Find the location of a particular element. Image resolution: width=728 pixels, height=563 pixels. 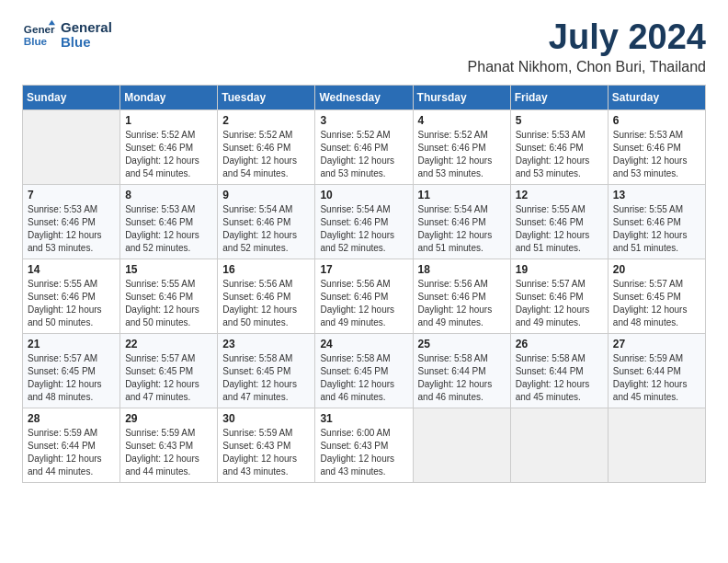

calendar-cell: 20Sunrise: 5:57 AM Sunset: 6:45 PM Dayli… is located at coordinates (656, 296).